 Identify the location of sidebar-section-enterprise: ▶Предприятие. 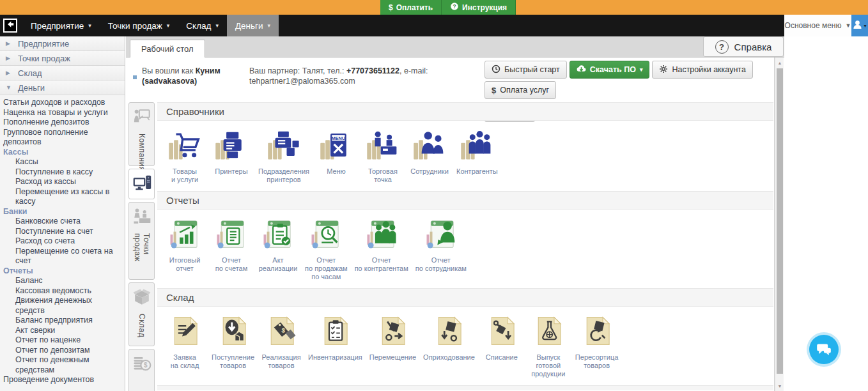
(63, 43).